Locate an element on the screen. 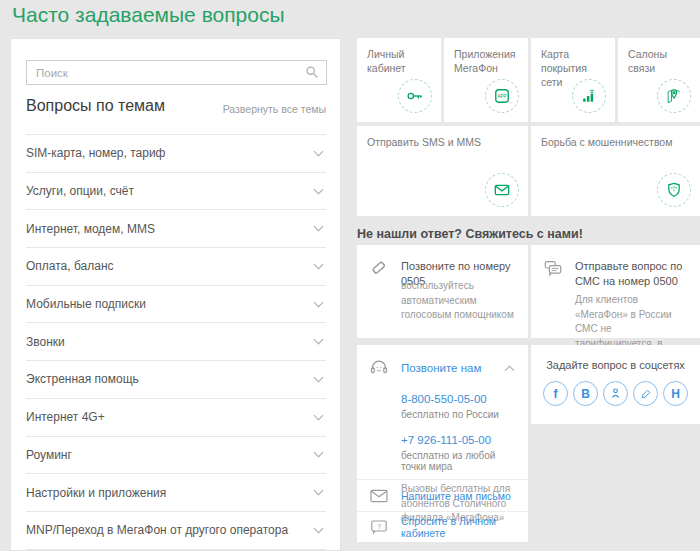 Image resolution: width=700 pixels, height=551 pixels. tile-label: Отправить SMS и MMS is located at coordinates (444, 142).